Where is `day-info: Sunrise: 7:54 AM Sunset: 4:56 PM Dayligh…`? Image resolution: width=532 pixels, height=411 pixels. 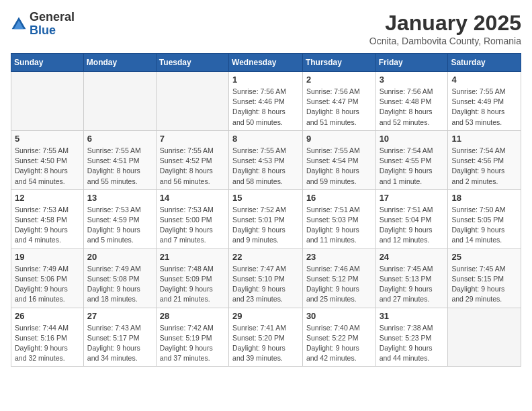
day-info: Sunrise: 7:54 AM Sunset: 4:56 PM Dayligh… is located at coordinates (484, 167).